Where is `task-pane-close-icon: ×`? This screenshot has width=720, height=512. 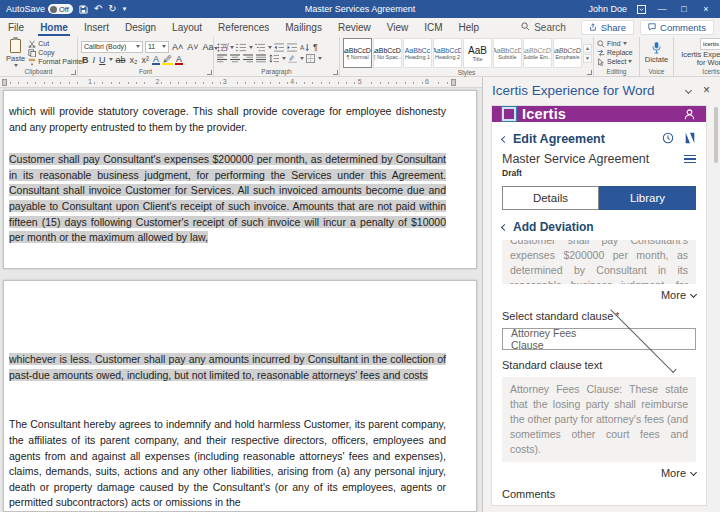 task-pane-close-icon: × is located at coordinates (706, 90).